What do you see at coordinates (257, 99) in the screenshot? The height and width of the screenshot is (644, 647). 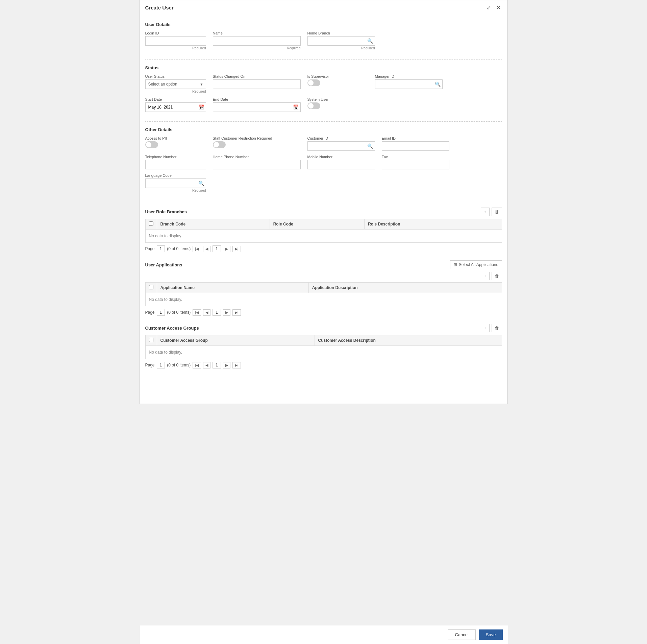 I see `end-date-label: End Date` at bounding box center [257, 99].